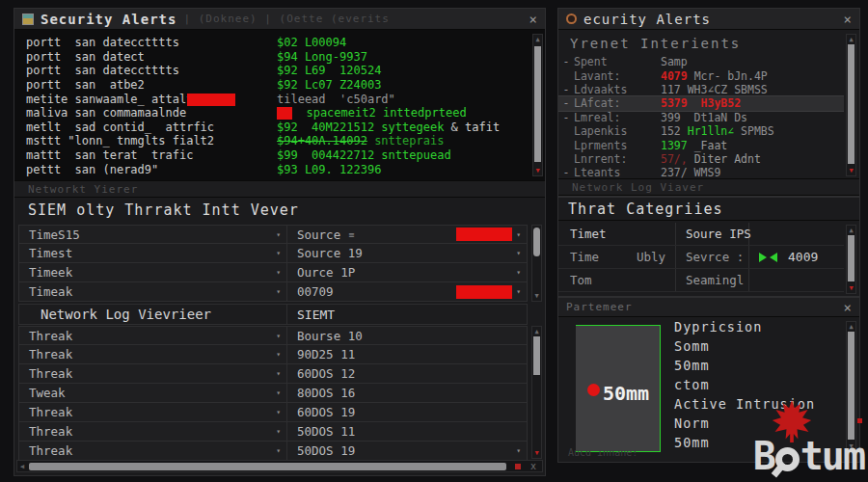  What do you see at coordinates (763, 257) in the screenshot?
I see `play-forward-icon` at bounding box center [763, 257].